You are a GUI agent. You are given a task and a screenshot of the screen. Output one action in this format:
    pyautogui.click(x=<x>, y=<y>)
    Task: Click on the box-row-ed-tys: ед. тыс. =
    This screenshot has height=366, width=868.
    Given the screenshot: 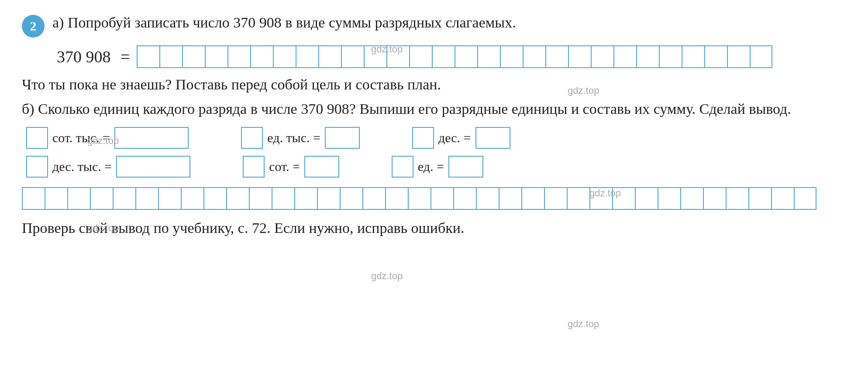 What is the action you would take?
    pyautogui.click(x=300, y=138)
    